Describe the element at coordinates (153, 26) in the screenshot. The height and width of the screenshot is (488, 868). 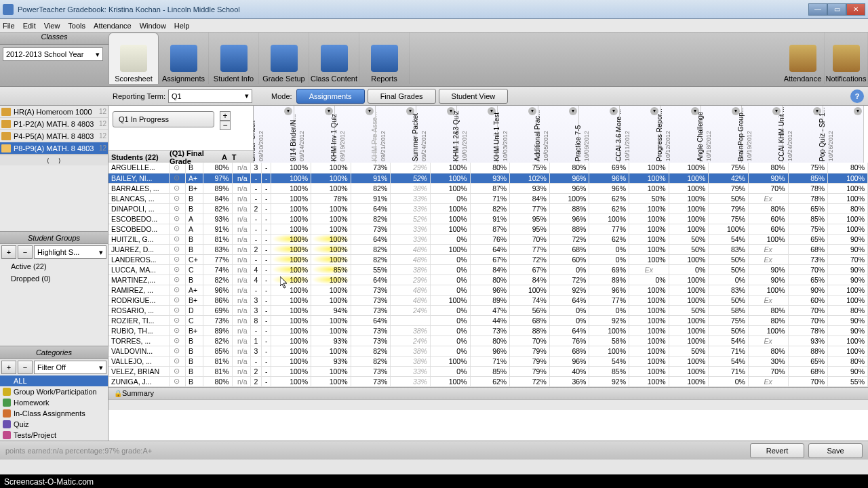
I see `menu-window: Window` at that location.